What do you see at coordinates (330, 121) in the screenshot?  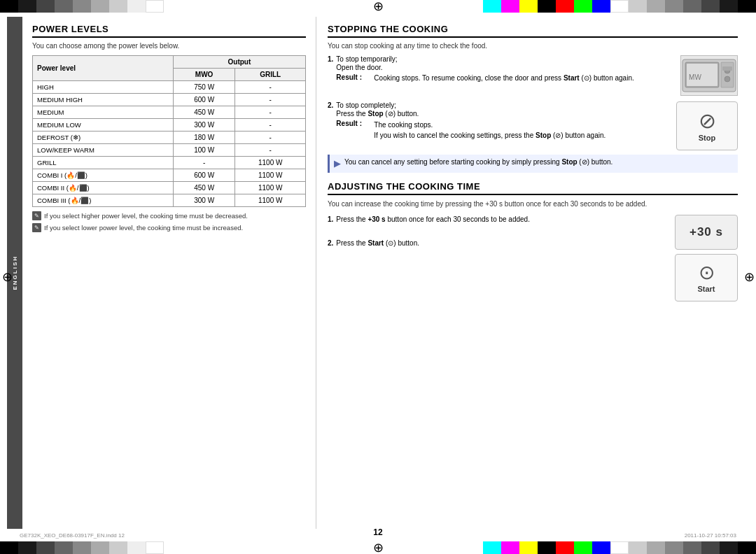 I see `item2-num: 2.` at bounding box center [330, 121].